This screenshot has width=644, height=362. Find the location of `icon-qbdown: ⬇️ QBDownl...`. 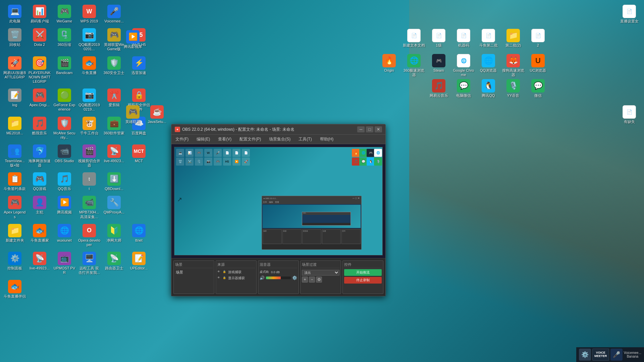

icon-qbdown: ⬇️ QBDownl... is located at coordinates (114, 182).